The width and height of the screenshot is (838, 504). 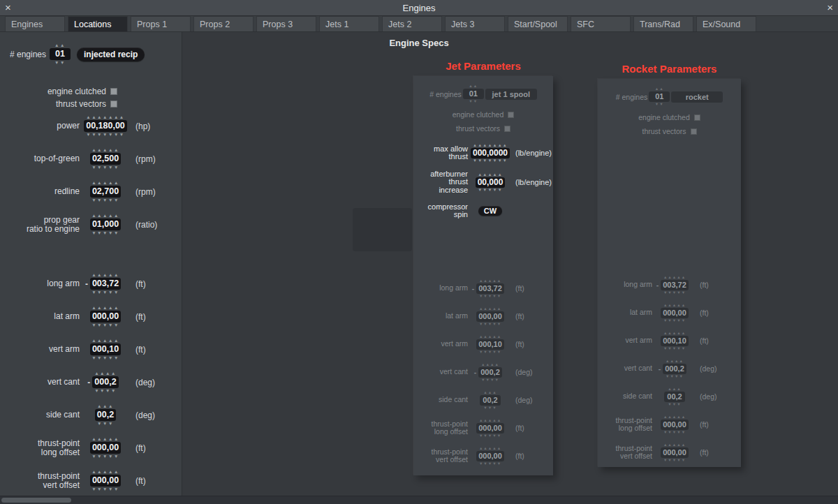 What do you see at coordinates (663, 24) in the screenshot?
I see `tab-trans-rad: Trans/Rad` at bounding box center [663, 24].